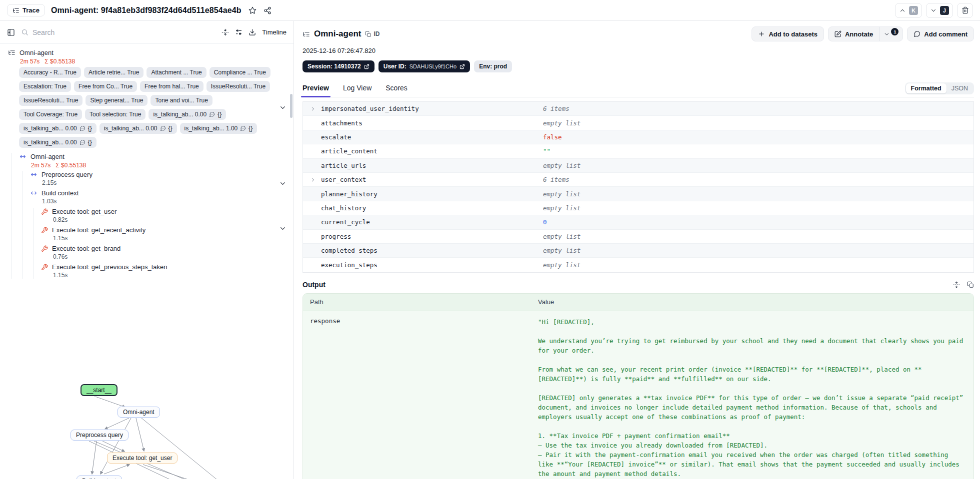 Image resolution: width=980 pixels, height=479 pixels. What do you see at coordinates (908, 10) in the screenshot?
I see `prev-trace-button: K` at bounding box center [908, 10].